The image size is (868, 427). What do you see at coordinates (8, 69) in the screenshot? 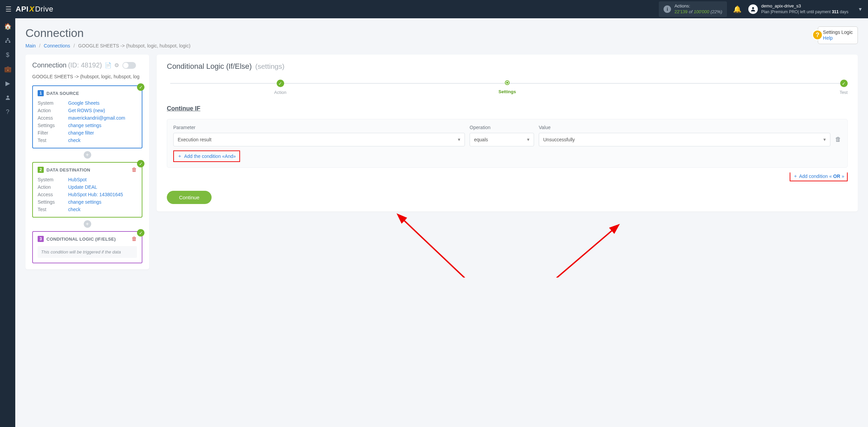
I see `briefcase-icon: 💼` at bounding box center [8, 69].